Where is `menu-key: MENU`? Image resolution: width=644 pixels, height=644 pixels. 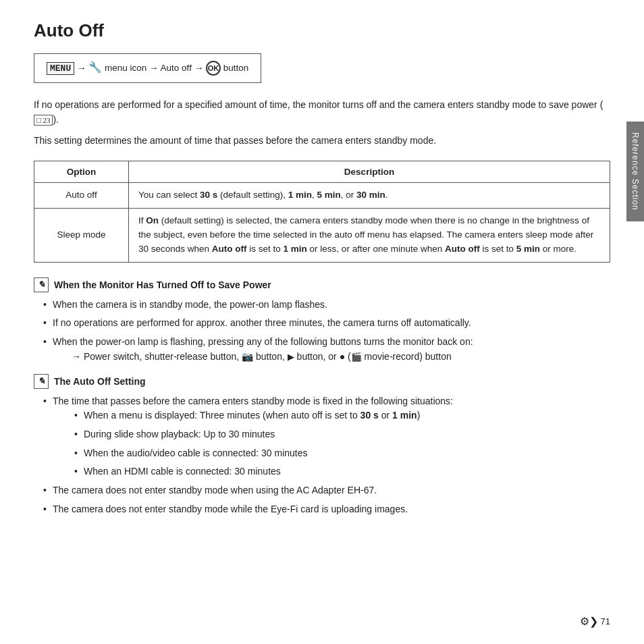 menu-key: MENU is located at coordinates (61, 69).